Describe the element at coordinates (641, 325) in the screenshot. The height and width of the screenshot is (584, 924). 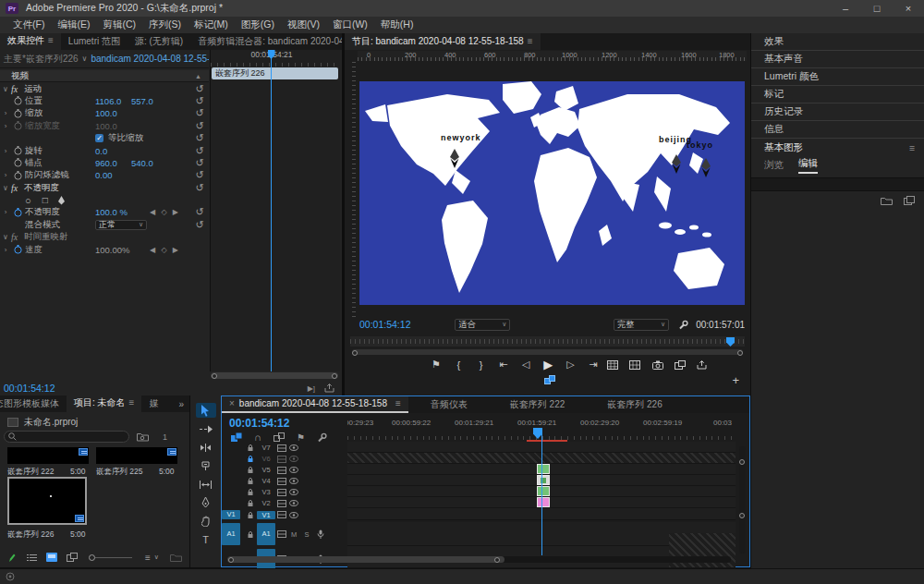
I see `playback-resolution-dropdown: 完整∨` at that location.